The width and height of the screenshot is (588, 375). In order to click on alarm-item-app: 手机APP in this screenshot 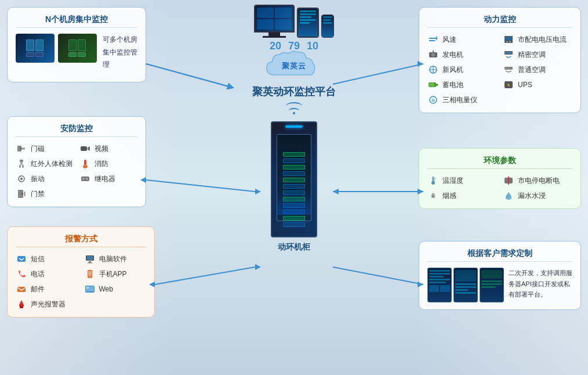, I will do `click(115, 274)`.